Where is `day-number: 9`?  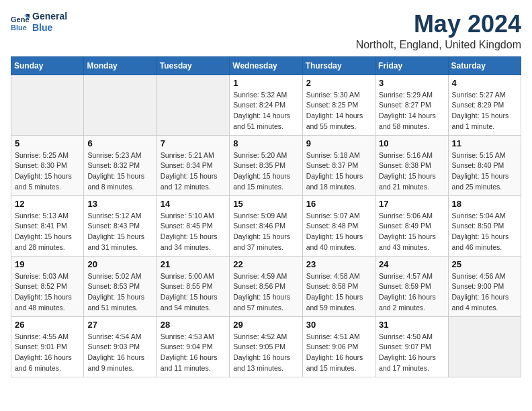 day-number: 9 is located at coordinates (339, 144).